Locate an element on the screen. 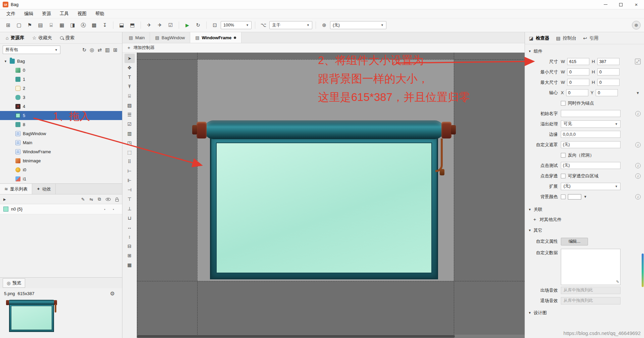 The image size is (644, 338). bookmark-icon: ⚑ is located at coordinates (30, 25).